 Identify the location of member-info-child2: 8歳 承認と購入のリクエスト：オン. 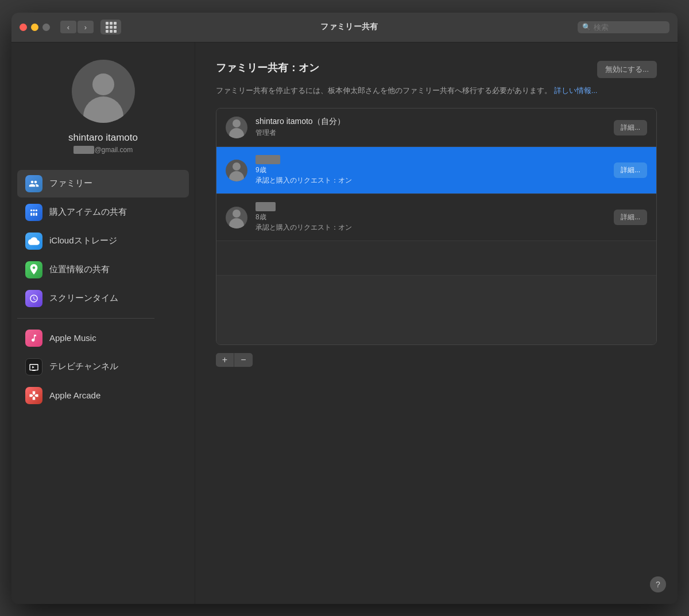
(431, 217).